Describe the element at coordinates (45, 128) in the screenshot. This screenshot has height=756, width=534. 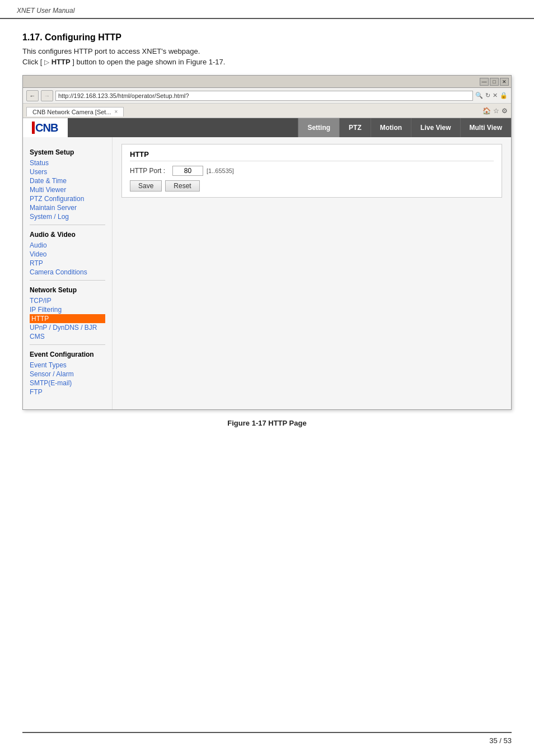
I see `cam-logo: CNB` at that location.